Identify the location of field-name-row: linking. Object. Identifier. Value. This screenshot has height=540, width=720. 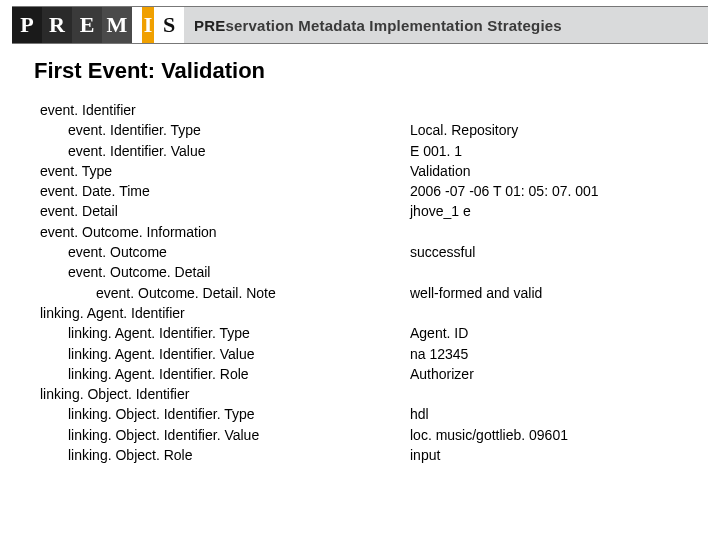
(225, 435).